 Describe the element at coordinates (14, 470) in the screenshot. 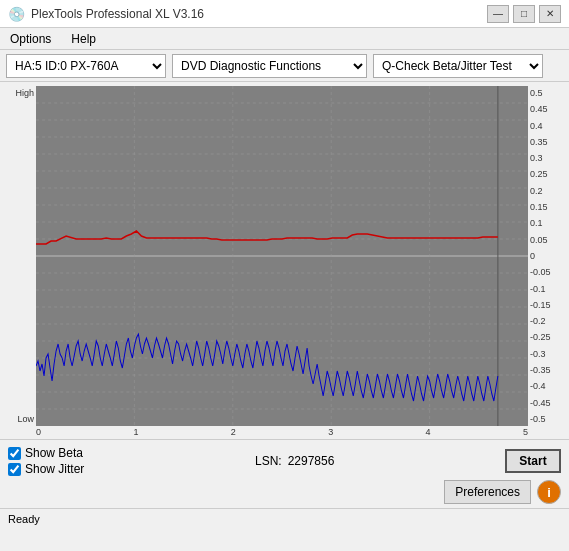

I see `show-jitter-checkbox` at that location.